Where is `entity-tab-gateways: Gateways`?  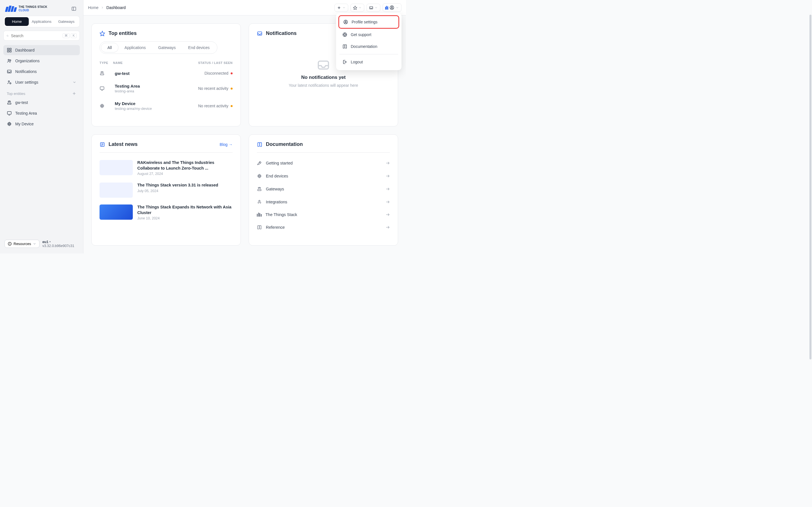
entity-tab-gateways: Gateways is located at coordinates (167, 48).